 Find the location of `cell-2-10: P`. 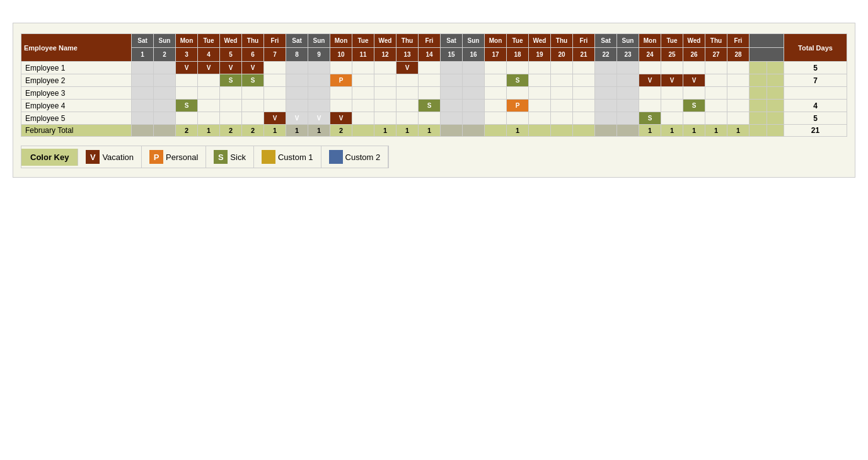

cell-2-10: P is located at coordinates (342, 81).